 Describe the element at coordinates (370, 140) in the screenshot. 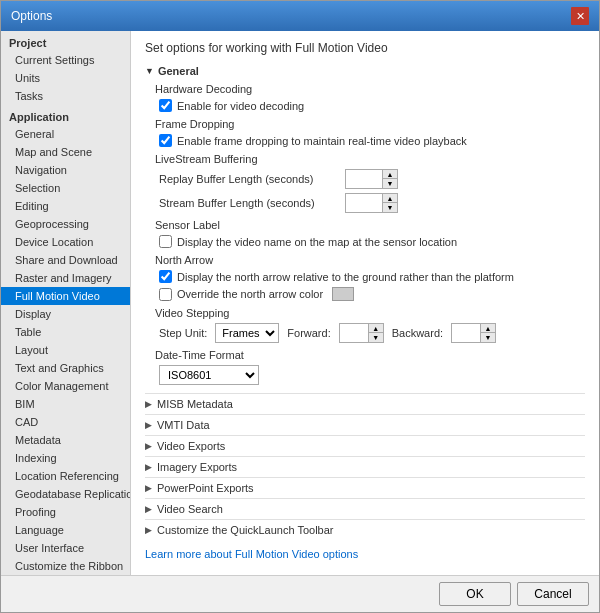

I see `frame-dropping-row: Enable frame dropping to maintain real-t…` at that location.